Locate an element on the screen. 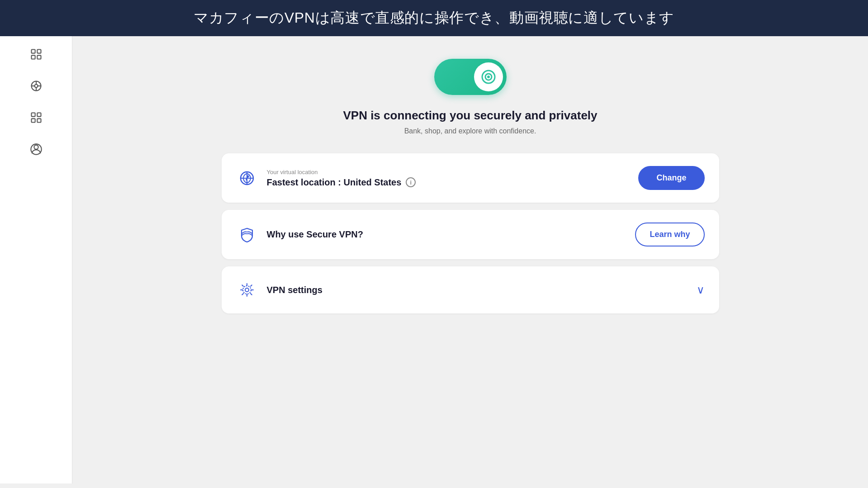 The width and height of the screenshot is (868, 488). sidebar-item-home is located at coordinates (36, 54).